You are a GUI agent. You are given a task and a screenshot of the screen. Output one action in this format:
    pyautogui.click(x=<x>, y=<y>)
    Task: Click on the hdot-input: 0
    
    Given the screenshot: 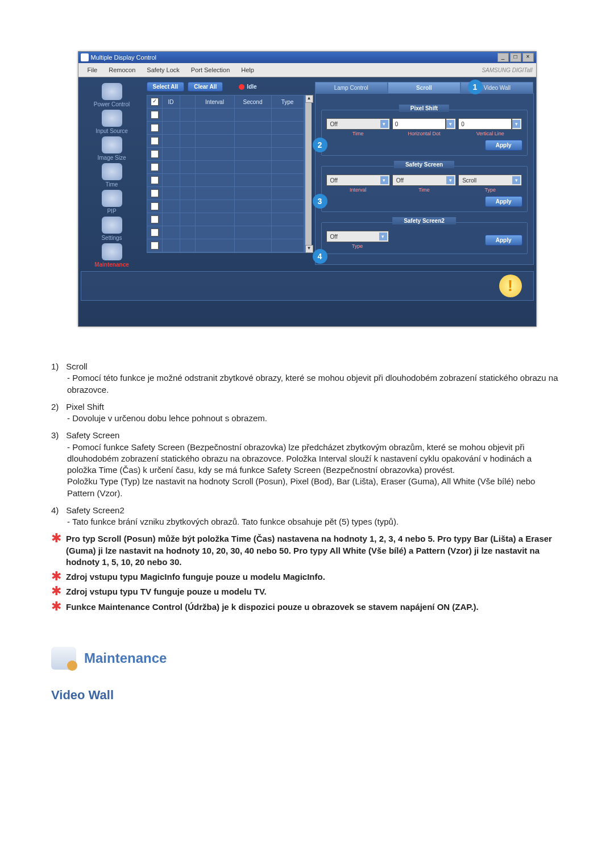 What is the action you would take?
    pyautogui.click(x=419, y=124)
    